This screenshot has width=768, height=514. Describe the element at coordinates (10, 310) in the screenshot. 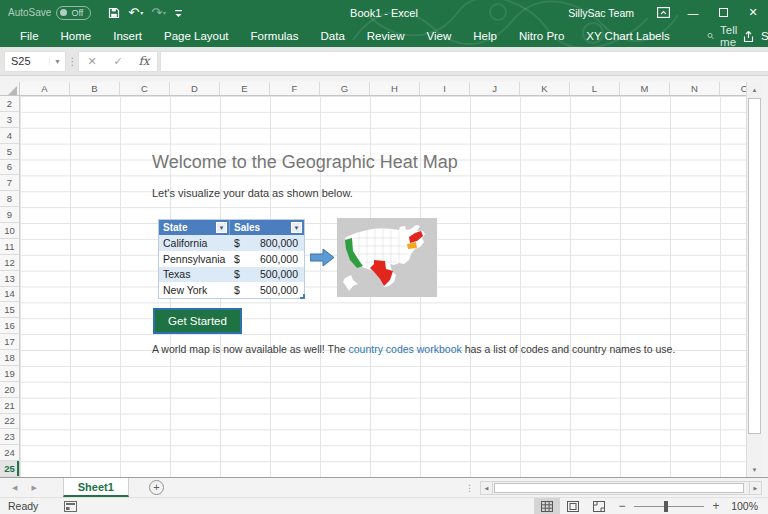

I see `row-header-15: 15` at that location.